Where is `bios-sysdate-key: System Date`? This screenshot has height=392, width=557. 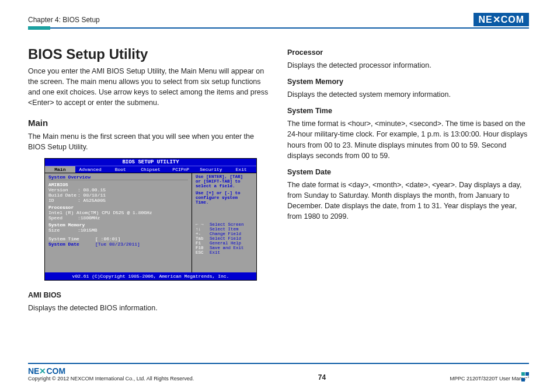
bios-sysdate-key: System Date is located at coordinates (72, 244).